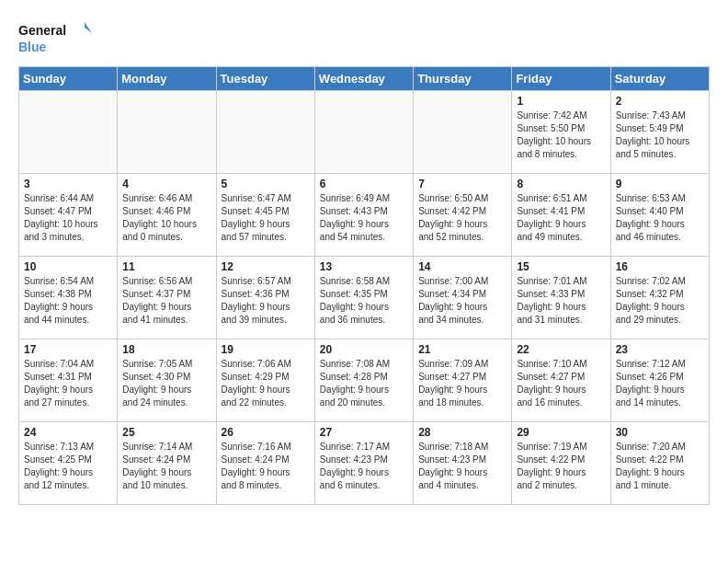 The height and width of the screenshot is (563, 728). I want to click on calendar-cell: 20Sunrise: 7:08 AM Sunset: 4:28 PM Dayli…, so click(364, 381).